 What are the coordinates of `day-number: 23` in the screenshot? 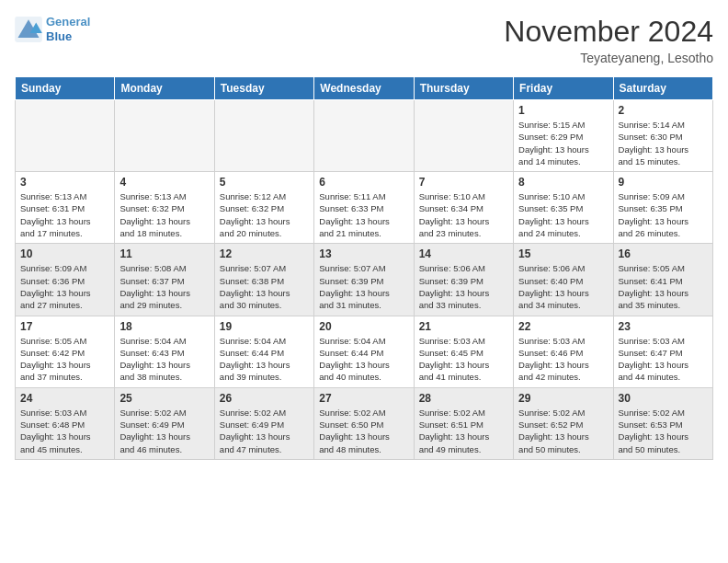 It's located at (664, 327).